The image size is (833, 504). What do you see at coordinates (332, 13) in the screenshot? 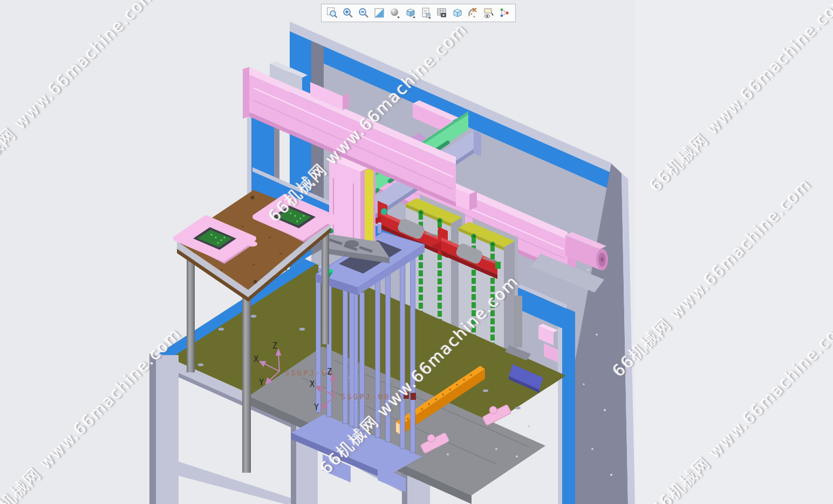
I see `zoom-window-icon` at bounding box center [332, 13].